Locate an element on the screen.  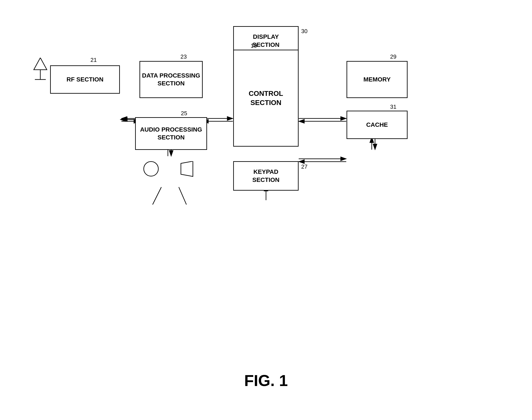
memory-ref: 29 is located at coordinates (393, 57).